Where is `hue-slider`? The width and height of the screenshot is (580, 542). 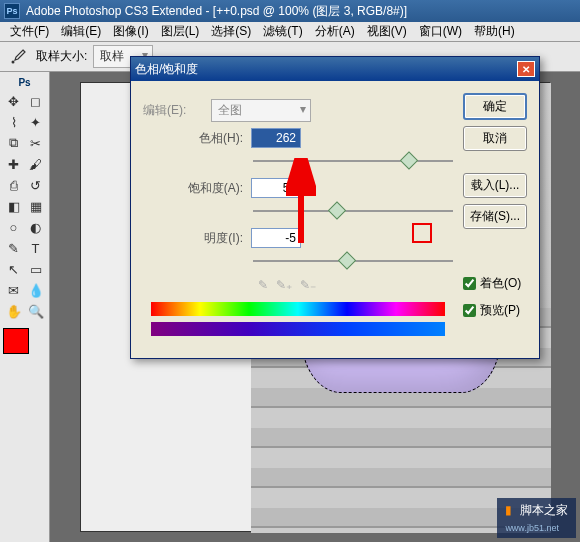
hue-slider is located at coordinates (353, 161).